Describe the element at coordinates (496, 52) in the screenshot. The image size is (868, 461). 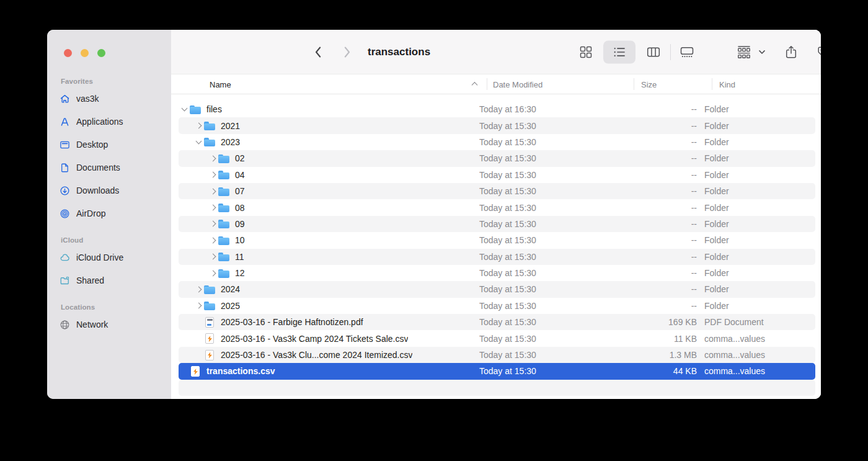
I see `toolbar: transactions` at that location.